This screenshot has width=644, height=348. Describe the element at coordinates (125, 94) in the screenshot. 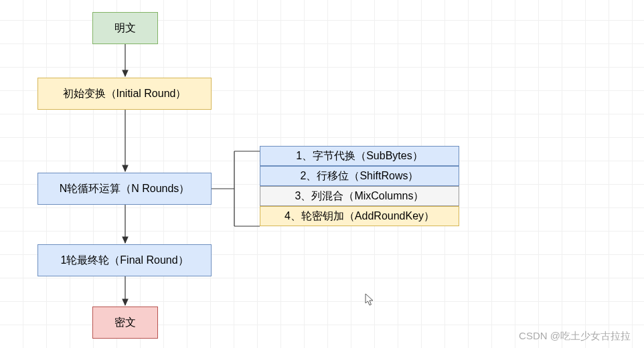

I see `initial-round-node: 初始变换（Initial Round）` at that location.